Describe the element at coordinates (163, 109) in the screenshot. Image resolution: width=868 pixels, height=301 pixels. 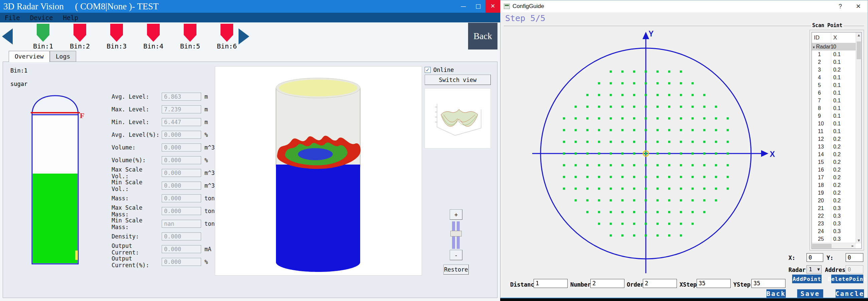
I see `field-row: Max. Level:7.239m` at that location.